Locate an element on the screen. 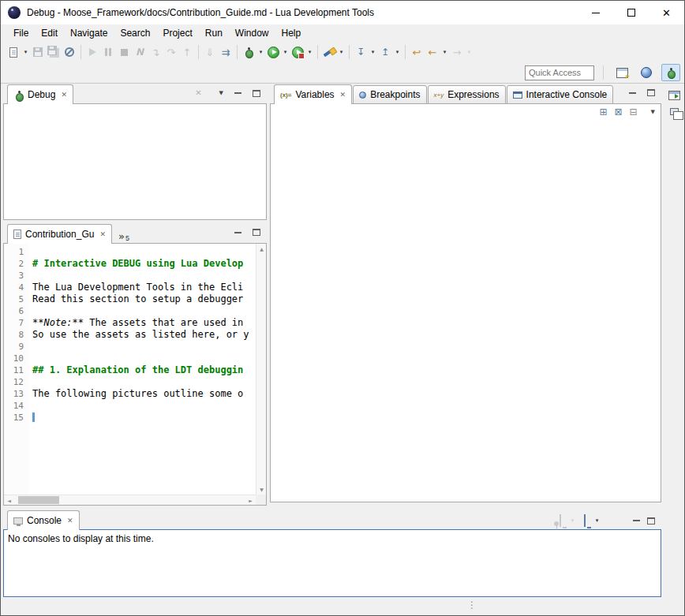  code-line: The following pictures outline some o is located at coordinates (142, 394).